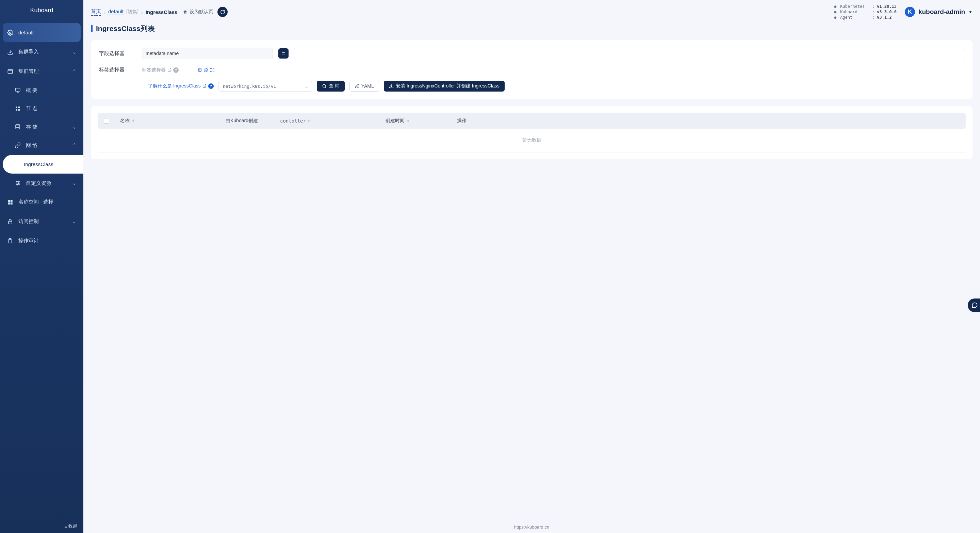 This screenshot has width=980, height=533. What do you see at coordinates (42, 266) in the screenshot?
I see `sidebar: Kuboard default 集群导入 ⌄ 集群管理 ⌃ 概 要` at bounding box center [42, 266].